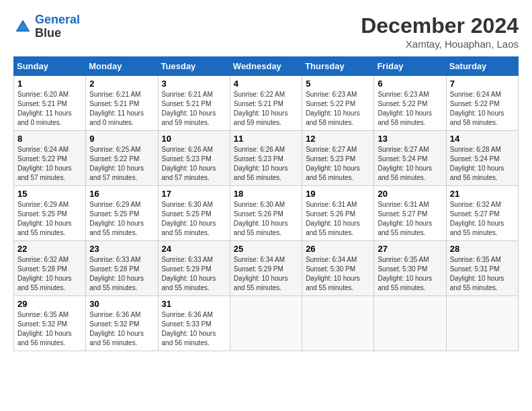 Image resolution: width=532 pixels, height=411 pixels. Describe the element at coordinates (122, 103) in the screenshot. I see `calendar-day-cell: 2 Sunrise: 6:21 AM Sunset: 5:21 PM Dayli…` at that location.